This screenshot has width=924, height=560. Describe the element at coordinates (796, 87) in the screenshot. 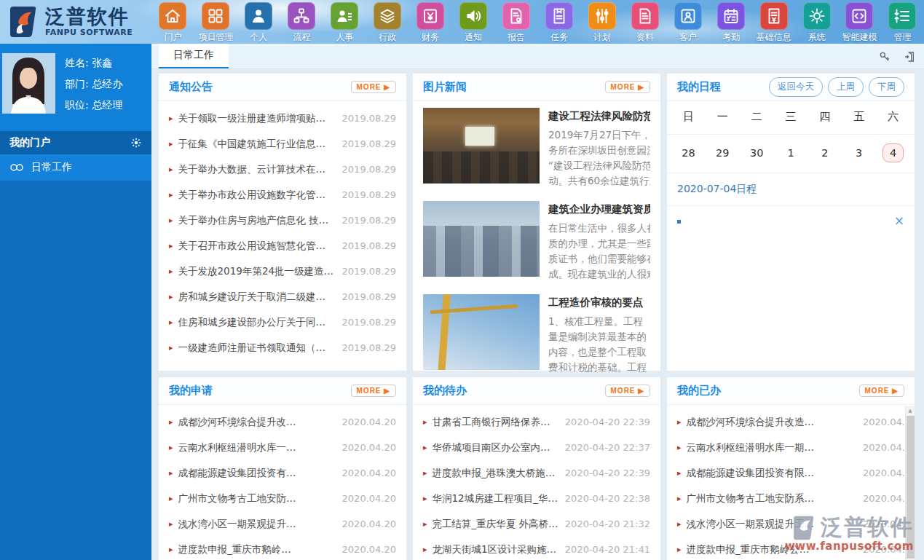

I see `today-button: 返回今天` at that location.